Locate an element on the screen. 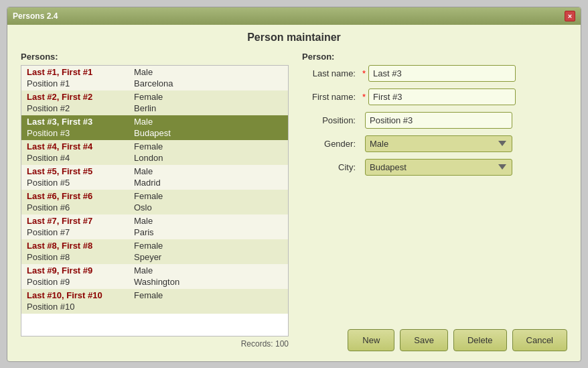 The width and height of the screenshot is (588, 368). last-name-required: * is located at coordinates (364, 74).